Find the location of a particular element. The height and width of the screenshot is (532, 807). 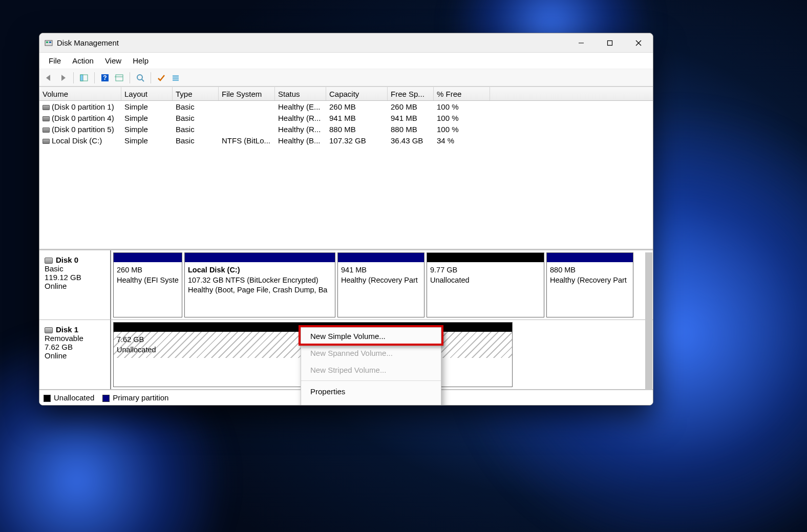

col-capacity: Capacity is located at coordinates (357, 94).